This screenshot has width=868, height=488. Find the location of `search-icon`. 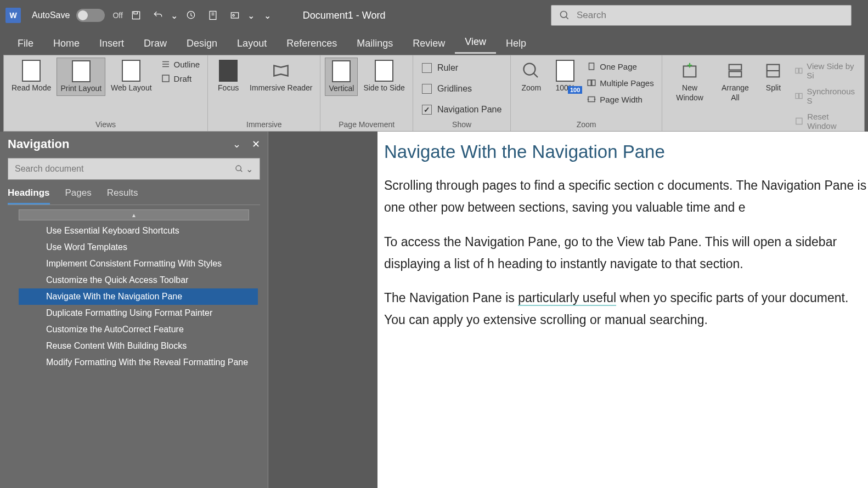

search-icon is located at coordinates (239, 169).